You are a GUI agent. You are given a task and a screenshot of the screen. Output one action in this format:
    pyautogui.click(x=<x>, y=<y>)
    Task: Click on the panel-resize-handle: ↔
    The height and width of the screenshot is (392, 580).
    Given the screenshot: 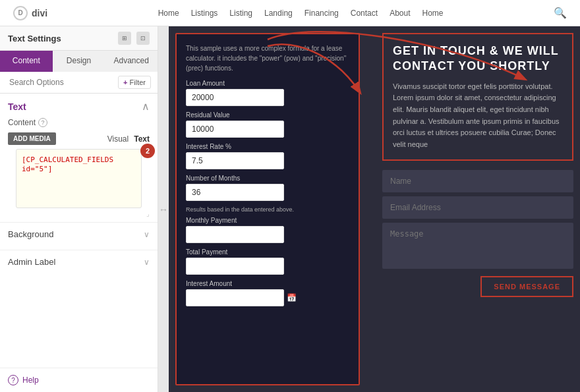 What is the action you would take?
    pyautogui.click(x=163, y=210)
    